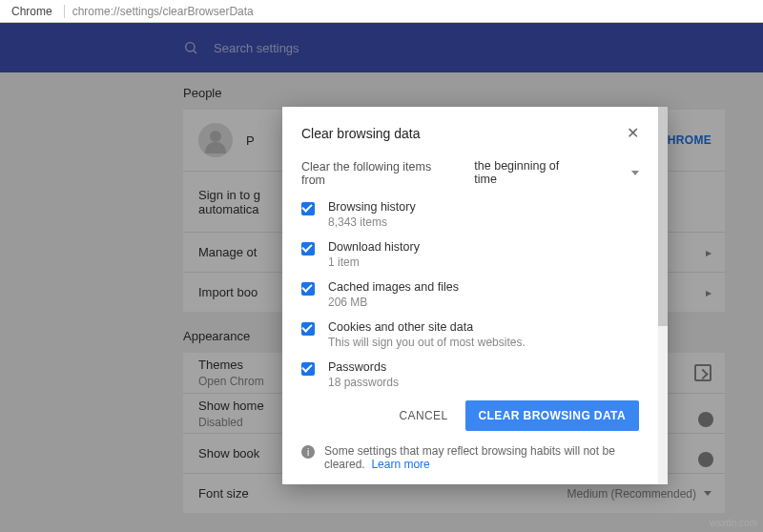 The image size is (763, 532). Describe the element at coordinates (163, 11) in the screenshot. I see `url-text: chrome://settings/clearBrowserData` at that location.